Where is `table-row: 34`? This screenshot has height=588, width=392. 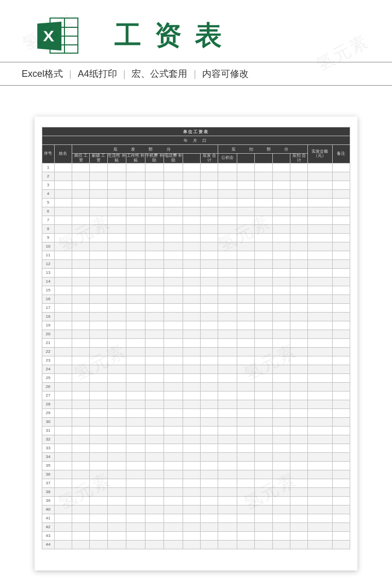 table-row: 34 is located at coordinates (196, 457).